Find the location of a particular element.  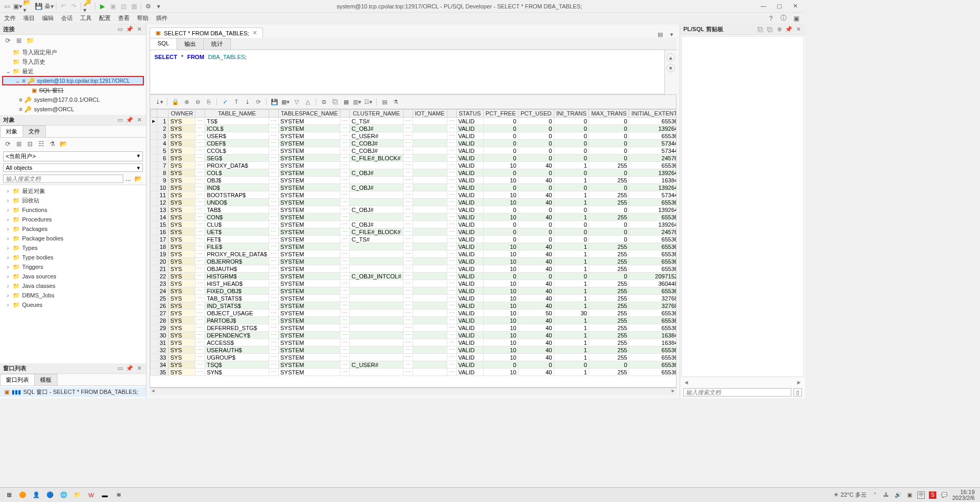

panel-pin-button: 📌 is located at coordinates (130, 30).